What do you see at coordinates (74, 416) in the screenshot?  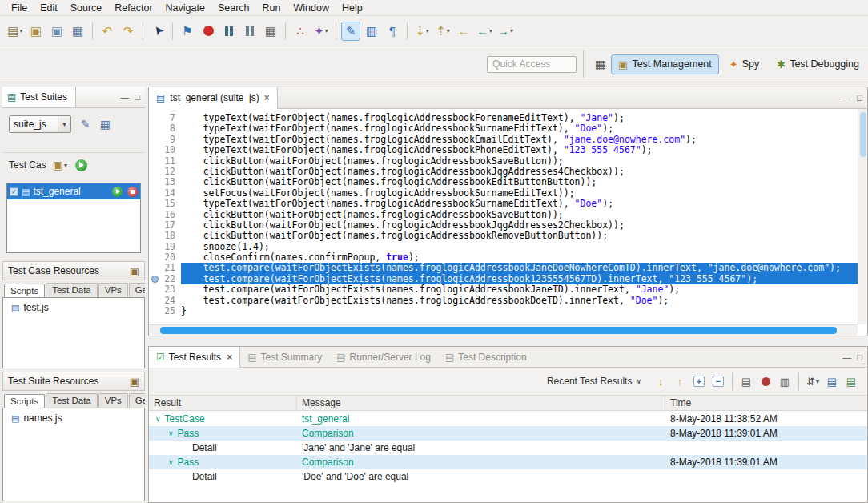 I see `file-item: ▤names.js` at bounding box center [74, 416].